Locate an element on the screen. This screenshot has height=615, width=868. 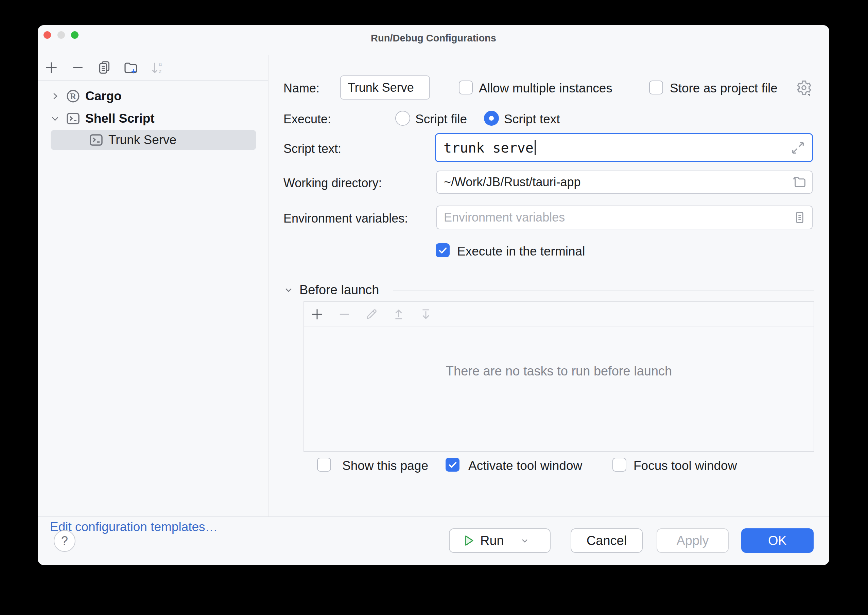
allow-multiple-instances-label: Allow multiple instances is located at coordinates (545, 88).